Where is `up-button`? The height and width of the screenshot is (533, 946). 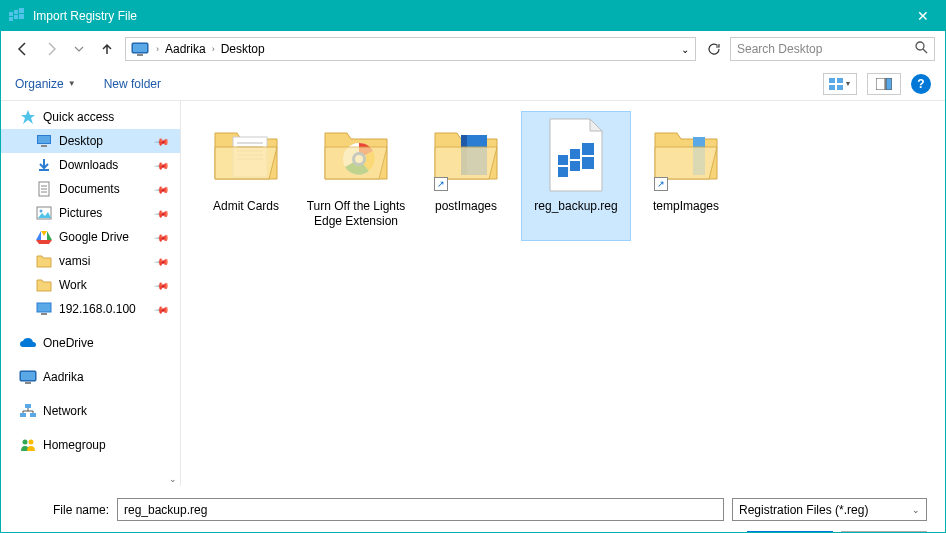 up-button is located at coordinates (107, 49).